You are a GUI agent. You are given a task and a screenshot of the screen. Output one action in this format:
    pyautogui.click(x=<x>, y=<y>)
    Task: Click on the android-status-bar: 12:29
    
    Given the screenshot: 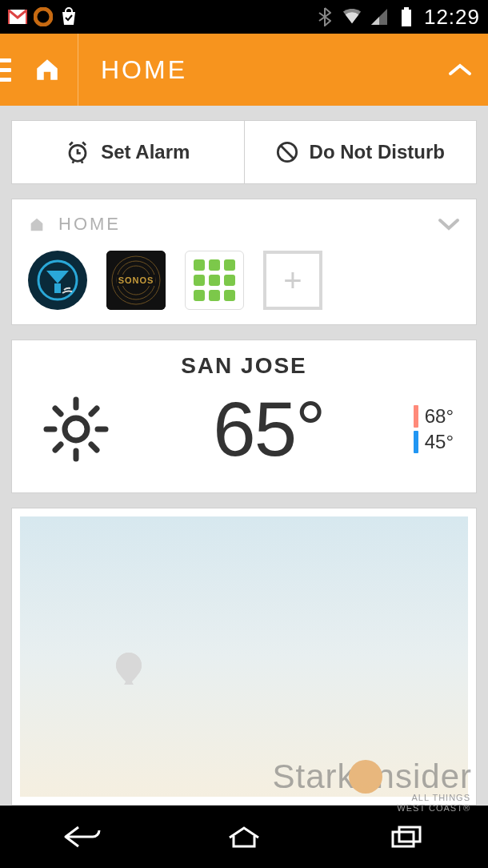 What is the action you would take?
    pyautogui.click(x=244, y=17)
    